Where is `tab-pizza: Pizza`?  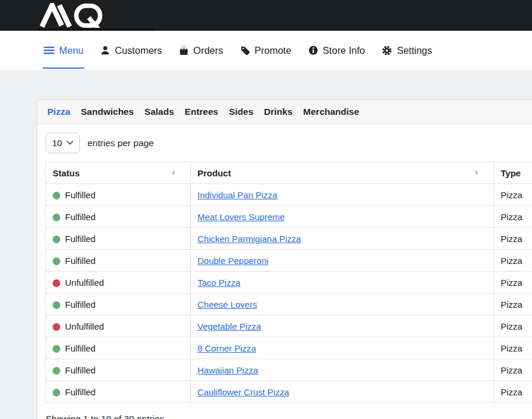 tab-pizza: Pizza is located at coordinates (59, 112).